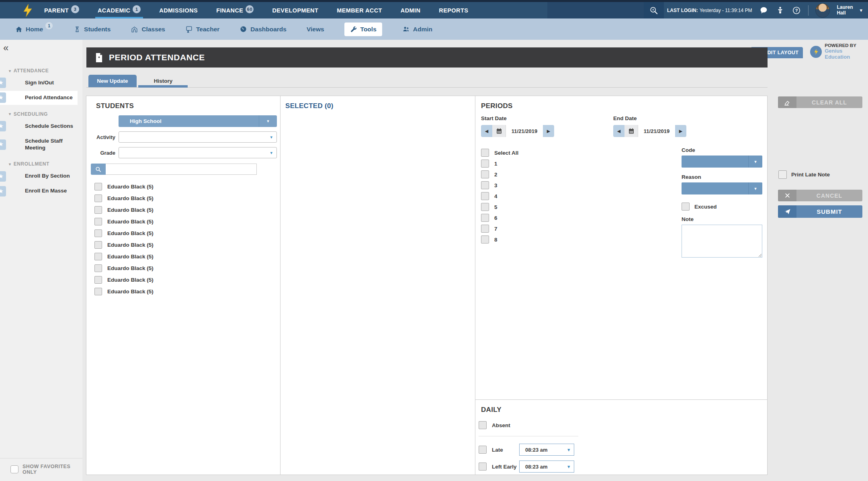 The height and width of the screenshot is (481, 868). What do you see at coordinates (500, 164) in the screenshot?
I see `period-row: 1` at bounding box center [500, 164].